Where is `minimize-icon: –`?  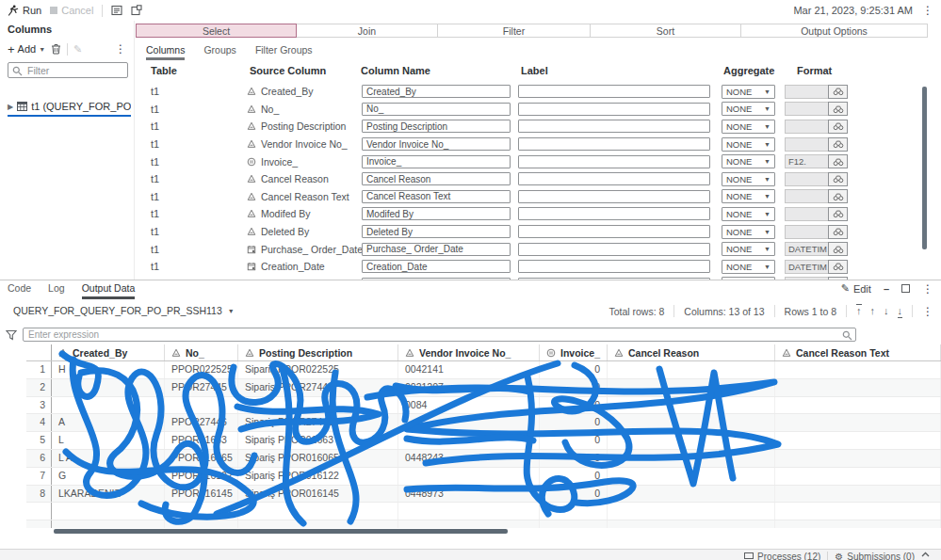
minimize-icon: – is located at coordinates (886, 289).